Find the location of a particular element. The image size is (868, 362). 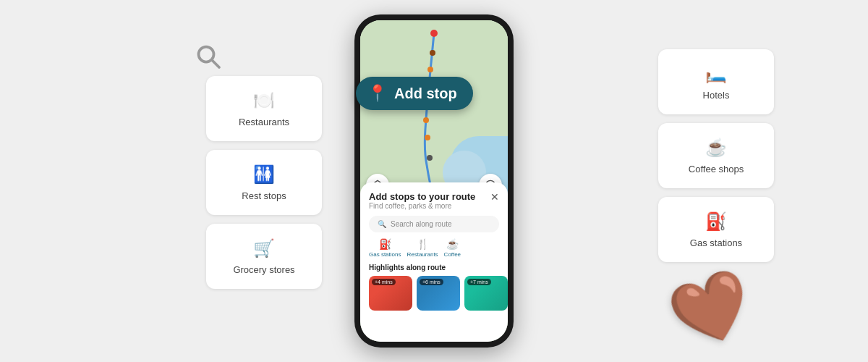

cat-gas: ⛽ Gas stations is located at coordinates (385, 248).